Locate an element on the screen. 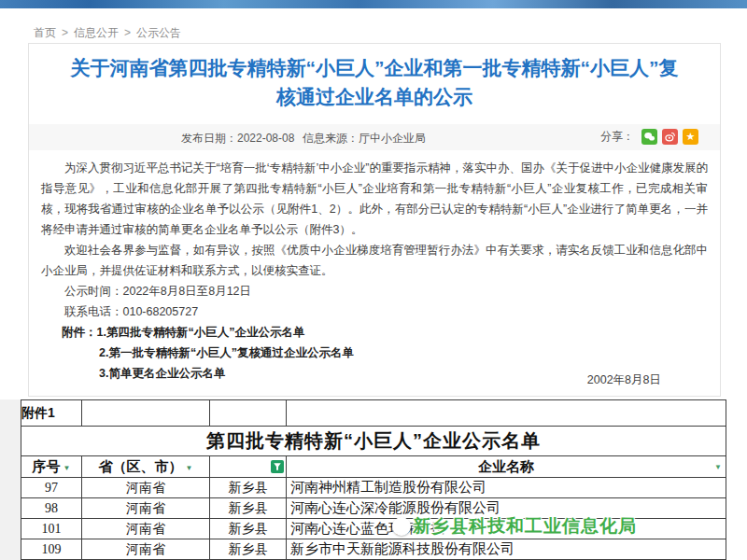 This screenshot has height=560, width=747. document-date: 2002年8月8日 is located at coordinates (624, 381).